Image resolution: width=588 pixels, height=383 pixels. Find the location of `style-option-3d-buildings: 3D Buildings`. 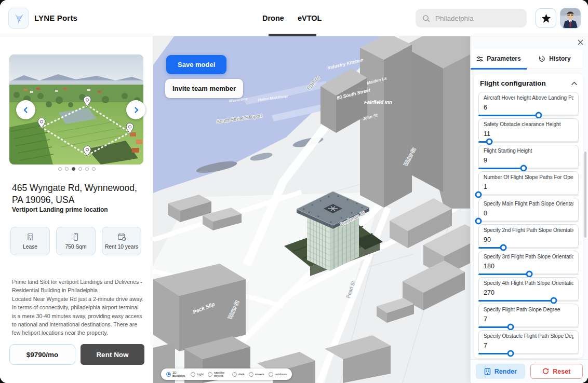

style-option-3d-buildings: 3D Buildings is located at coordinates (177, 375).